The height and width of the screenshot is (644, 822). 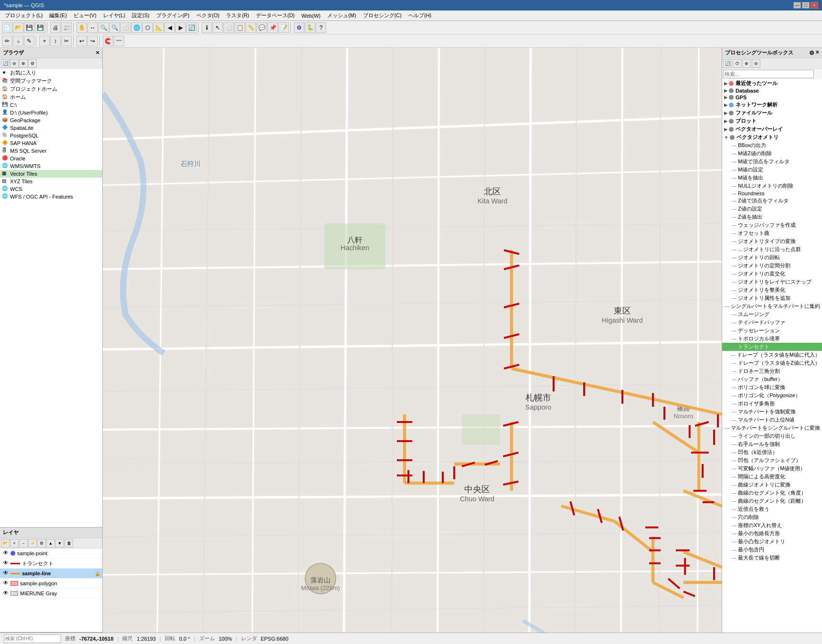 What do you see at coordinates (747, 63) in the screenshot?
I see `toolbox-expand-button: ⊕` at bounding box center [747, 63].